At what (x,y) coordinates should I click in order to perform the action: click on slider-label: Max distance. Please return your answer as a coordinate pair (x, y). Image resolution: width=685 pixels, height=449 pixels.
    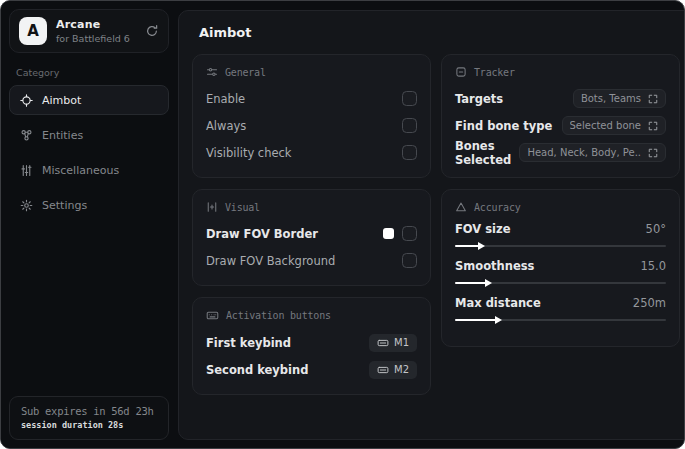
    Looking at the image, I should click on (498, 303).